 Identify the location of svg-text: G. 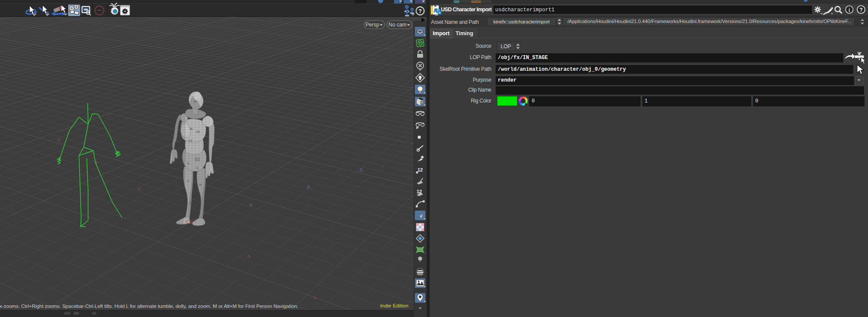
(188, 163).